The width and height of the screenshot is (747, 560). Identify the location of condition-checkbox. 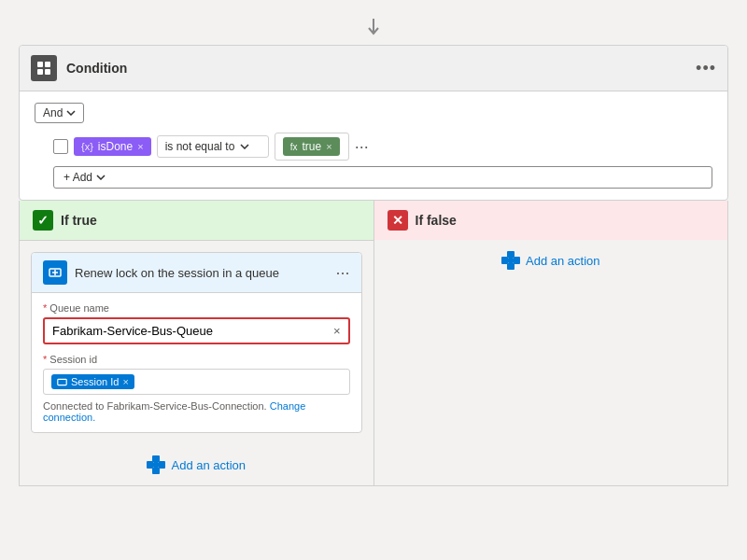
(61, 147).